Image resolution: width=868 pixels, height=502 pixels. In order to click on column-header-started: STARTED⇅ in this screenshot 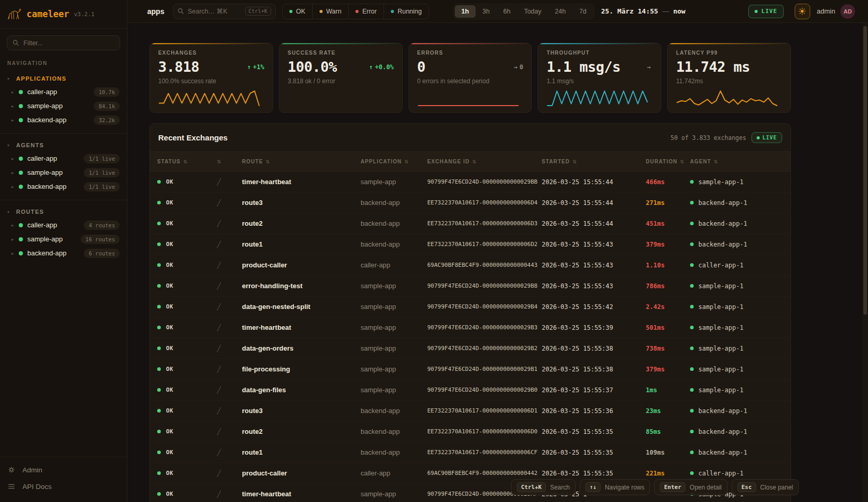, I will do `click(594, 161)`.